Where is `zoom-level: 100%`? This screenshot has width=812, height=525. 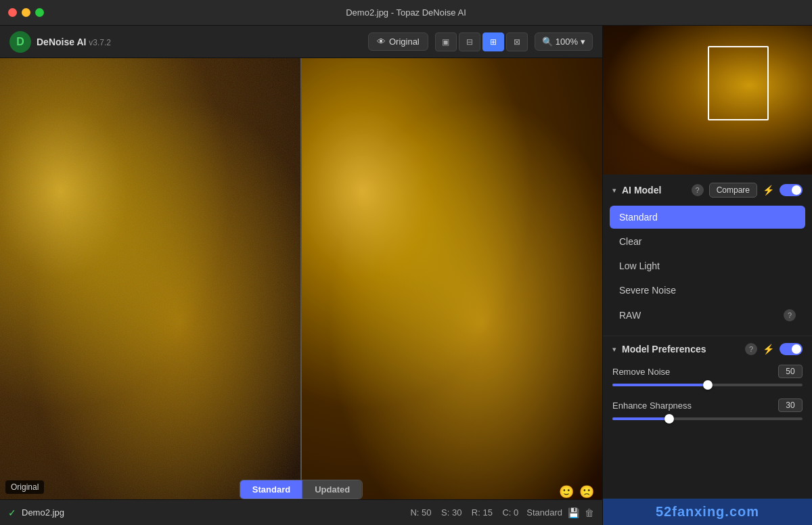
zoom-level: 100% is located at coordinates (567, 42).